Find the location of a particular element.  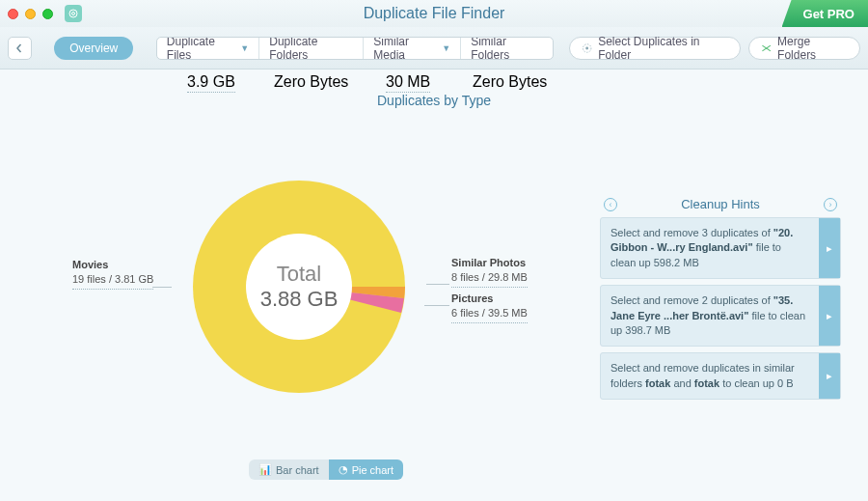

pie-chart-toggle: ◔Pie chart is located at coordinates (366, 469).